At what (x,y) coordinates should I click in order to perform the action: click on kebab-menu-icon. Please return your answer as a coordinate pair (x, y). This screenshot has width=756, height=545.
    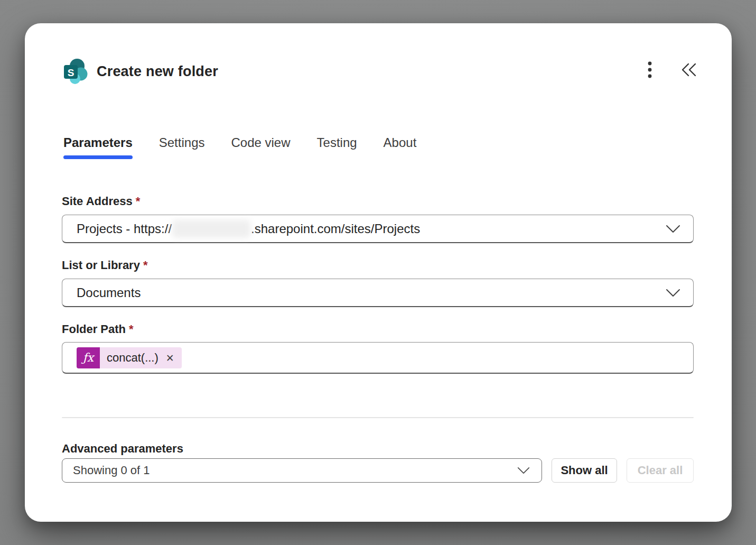
    Looking at the image, I should click on (650, 71).